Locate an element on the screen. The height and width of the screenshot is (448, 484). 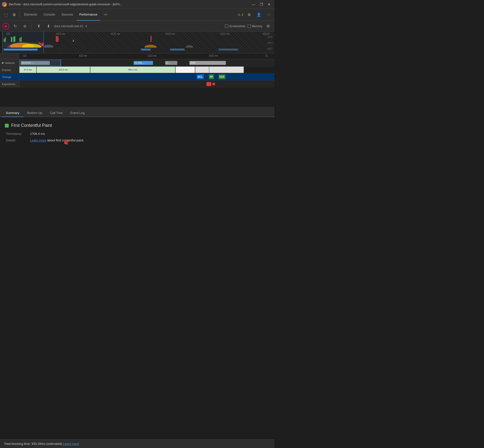
bottom-tabs: Summary Bottom-Up Call Tree Event Log is located at coordinates (137, 112).